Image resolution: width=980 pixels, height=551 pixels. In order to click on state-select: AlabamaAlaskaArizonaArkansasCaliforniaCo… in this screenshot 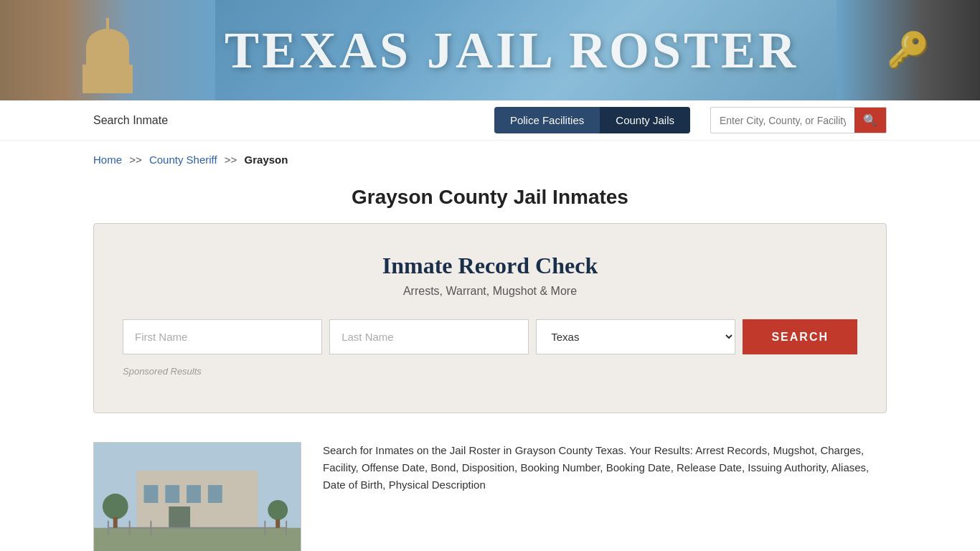, I will do `click(636, 337)`.